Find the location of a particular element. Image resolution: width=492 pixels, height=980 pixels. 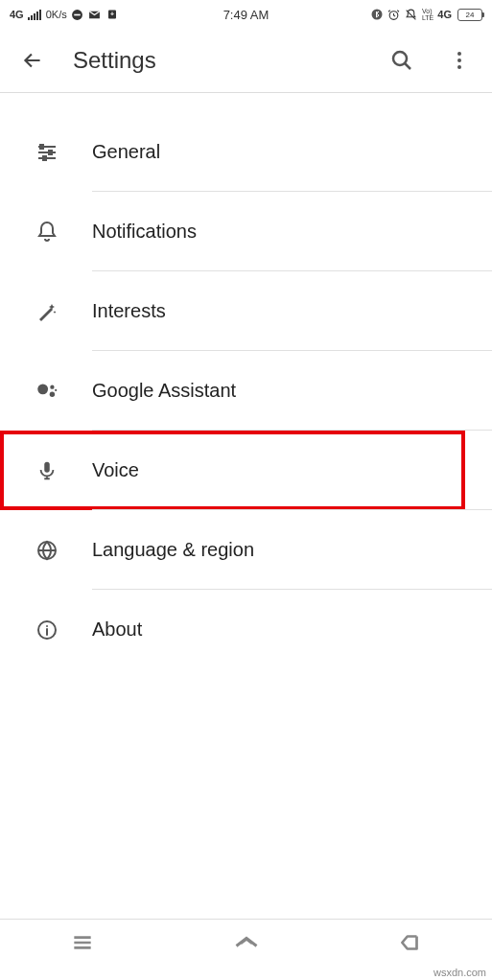

search-icon is located at coordinates (402, 60).